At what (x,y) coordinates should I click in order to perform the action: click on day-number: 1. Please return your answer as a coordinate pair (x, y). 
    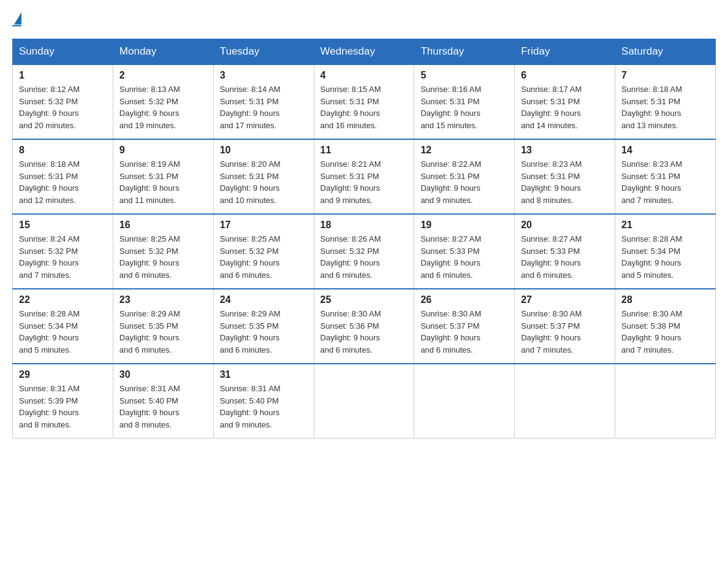
    Looking at the image, I should click on (63, 75).